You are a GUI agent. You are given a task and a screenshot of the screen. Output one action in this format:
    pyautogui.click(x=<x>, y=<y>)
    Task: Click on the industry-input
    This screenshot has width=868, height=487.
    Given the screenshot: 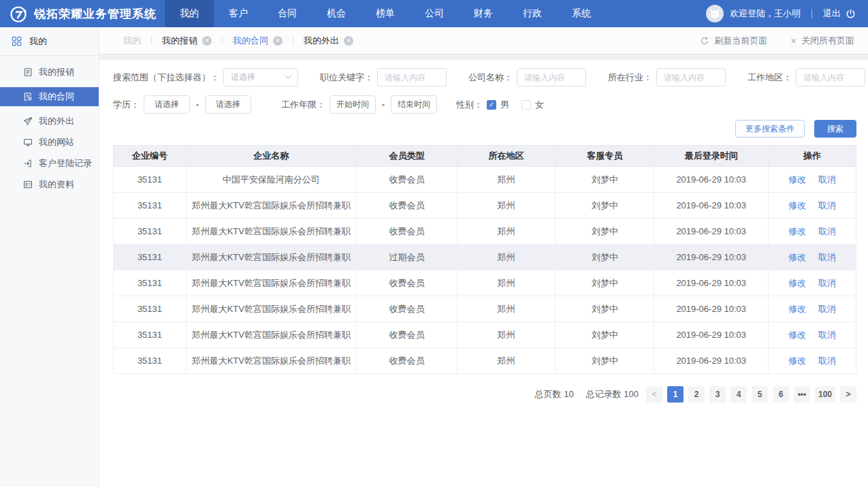 What is the action you would take?
    pyautogui.click(x=691, y=78)
    